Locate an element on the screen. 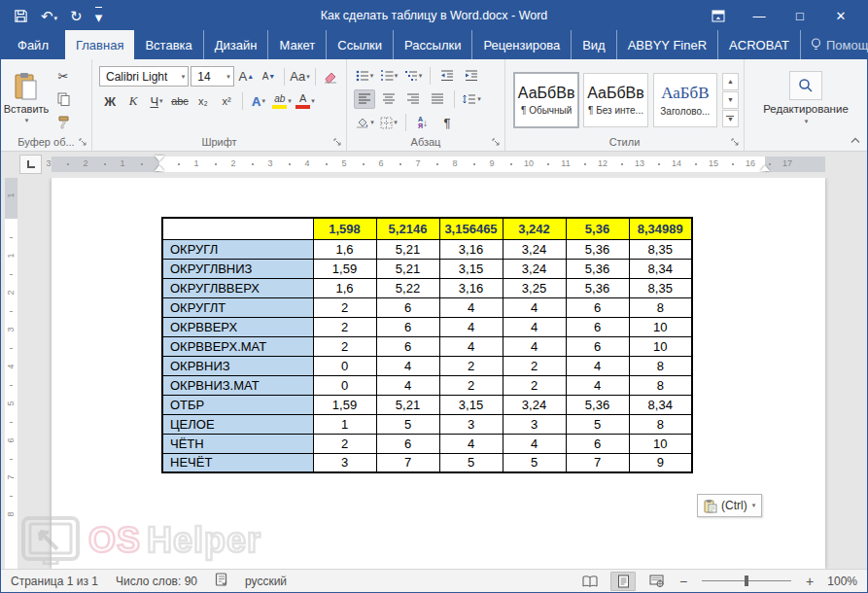  ribbon-tab: Главная is located at coordinates (99, 45).